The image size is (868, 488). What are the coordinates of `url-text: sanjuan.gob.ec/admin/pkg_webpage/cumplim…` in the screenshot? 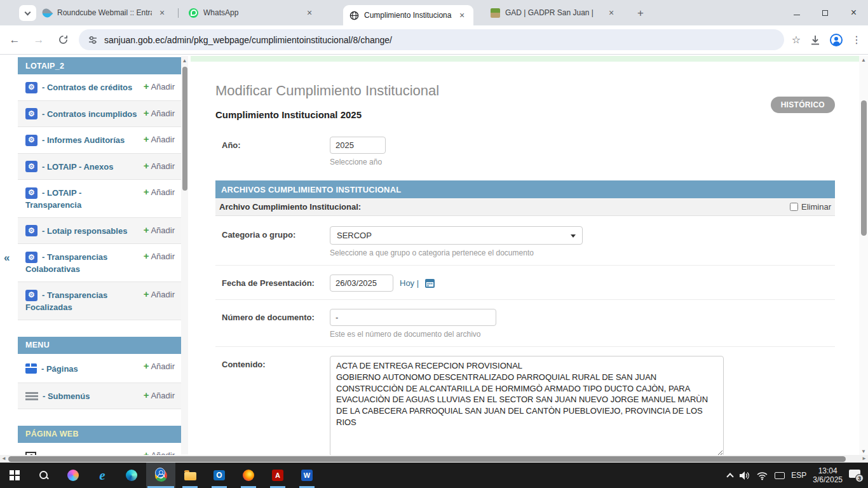 It's located at (248, 40).